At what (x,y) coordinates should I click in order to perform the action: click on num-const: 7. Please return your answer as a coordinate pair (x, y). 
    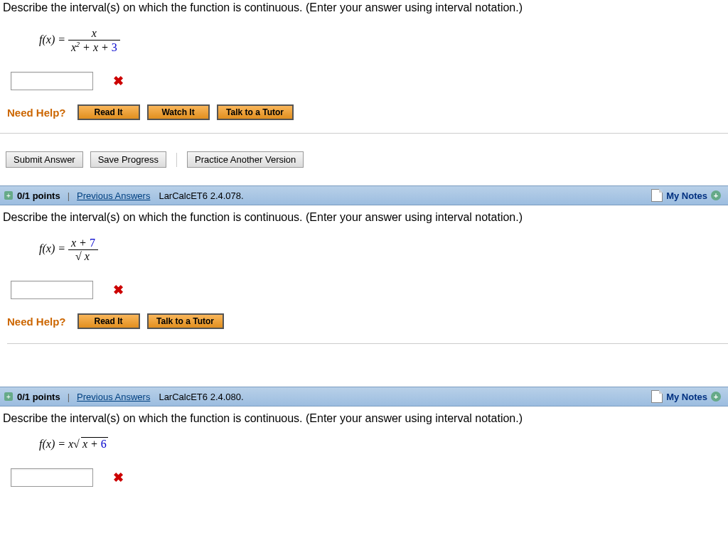
    Looking at the image, I should click on (92, 243).